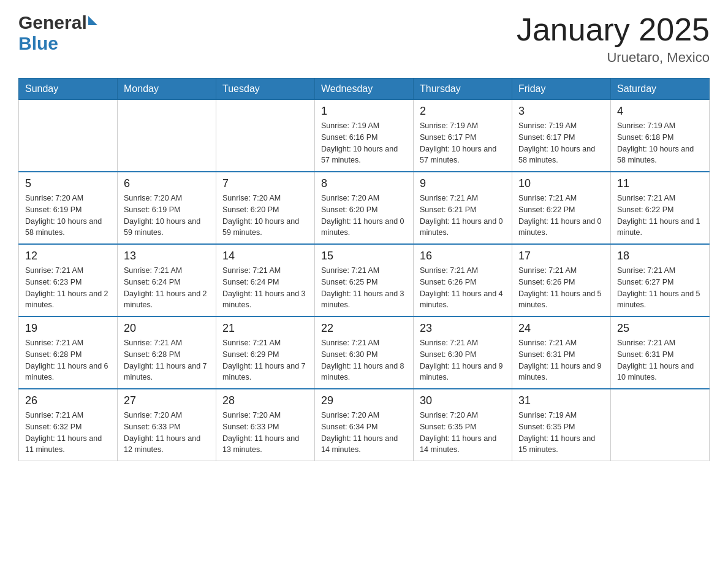 This screenshot has height=563, width=728. Describe the element at coordinates (68, 401) in the screenshot. I see `day-number: 26` at that location.